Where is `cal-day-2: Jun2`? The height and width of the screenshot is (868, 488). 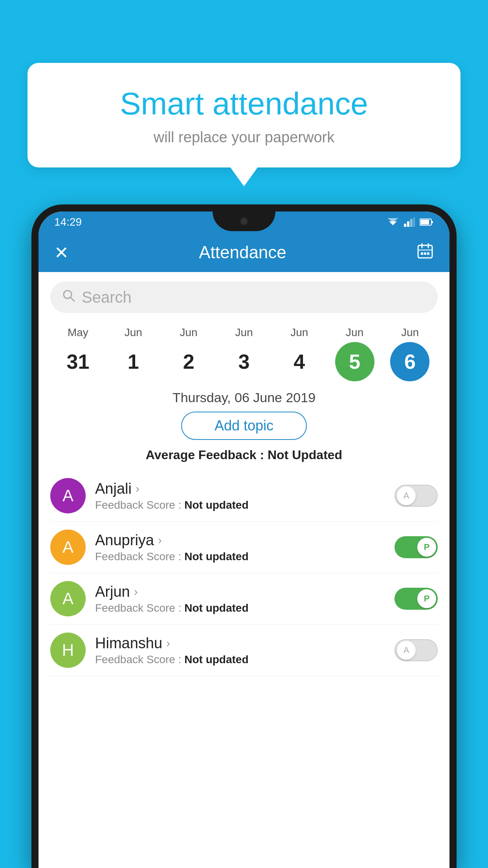
cal-day-2: Jun2 is located at coordinates (189, 354).